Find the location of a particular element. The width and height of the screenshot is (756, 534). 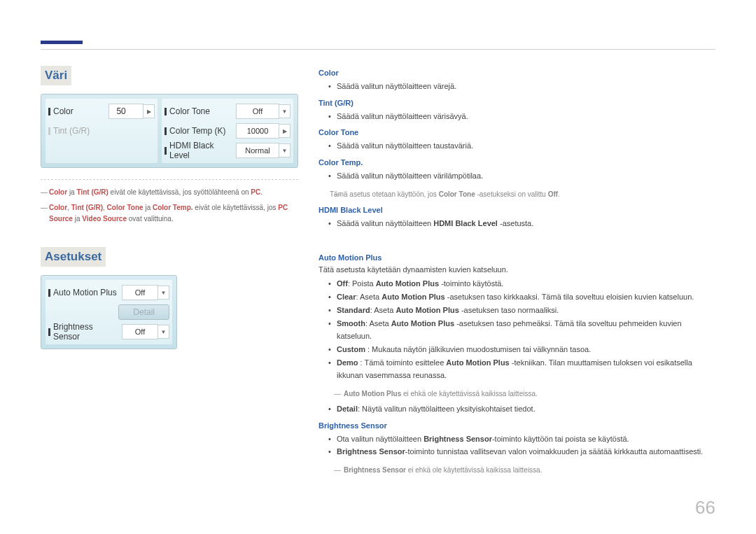

header-accent is located at coordinates (62, 42).